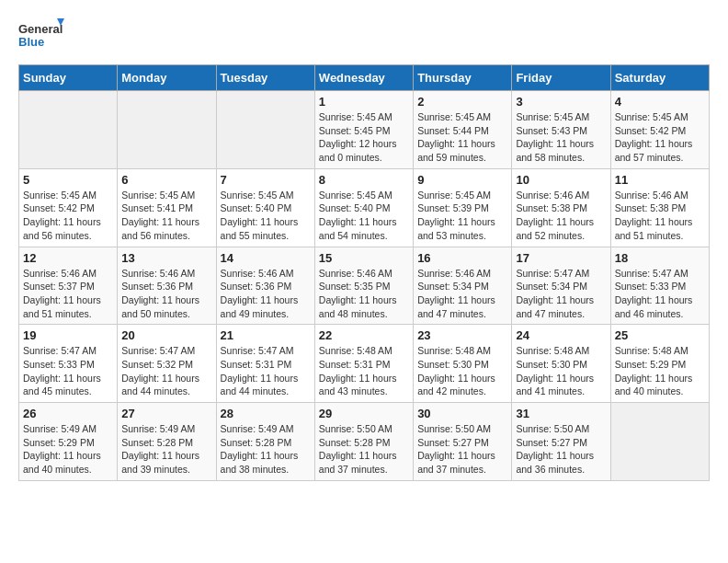  Describe the element at coordinates (358, 385) in the screenshot. I see `daylight-text: Daylight: 11 hours and 43 minutes.` at that location.